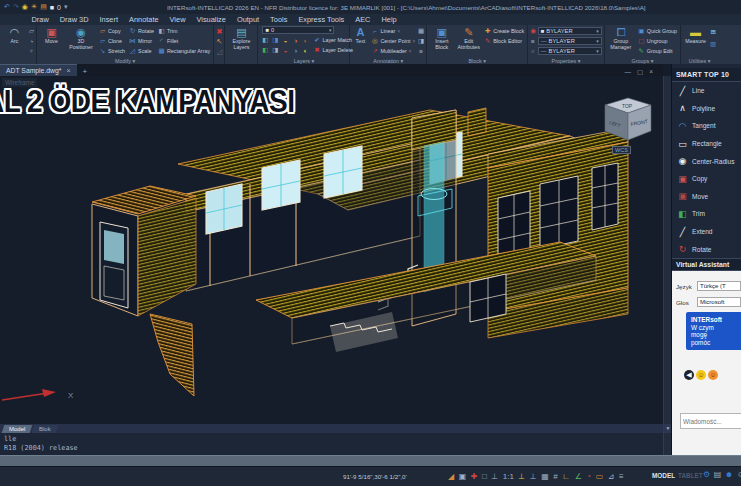  Describe the element at coordinates (389, 20) in the screenshot. I see `menu-item: Help` at that location.